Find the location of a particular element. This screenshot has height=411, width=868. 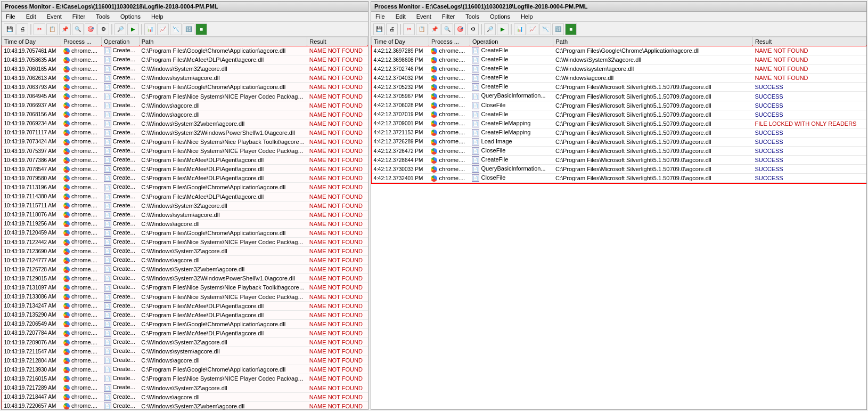

table-row: 10:43:19.7077386 AM chrome.... 📄 Create.… is located at coordinates (185, 160).